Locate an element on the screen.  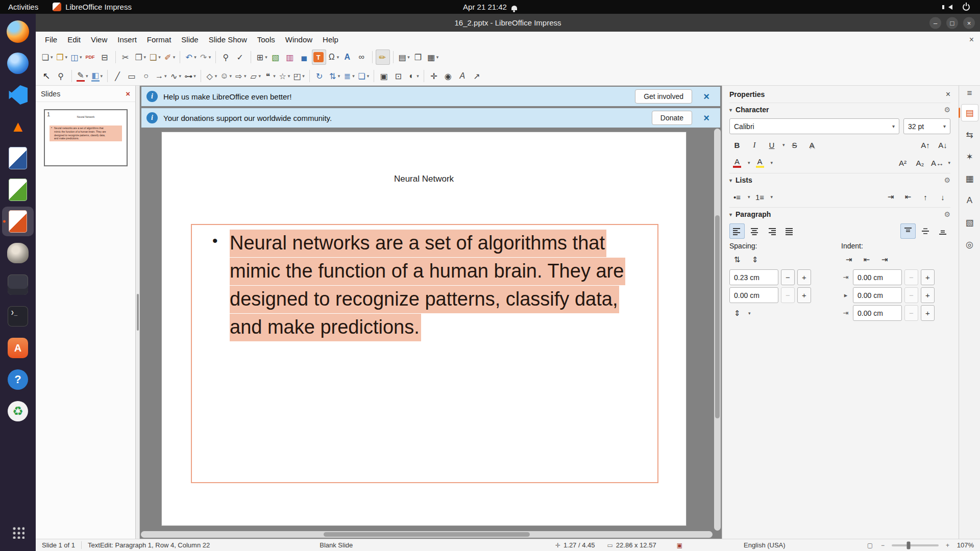
before-text-indent-minus-button: − is located at coordinates (912, 278).